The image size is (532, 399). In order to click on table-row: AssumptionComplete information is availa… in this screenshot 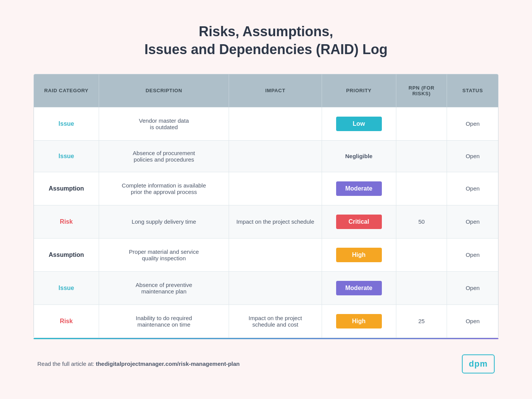, I will do `click(266, 188)`.